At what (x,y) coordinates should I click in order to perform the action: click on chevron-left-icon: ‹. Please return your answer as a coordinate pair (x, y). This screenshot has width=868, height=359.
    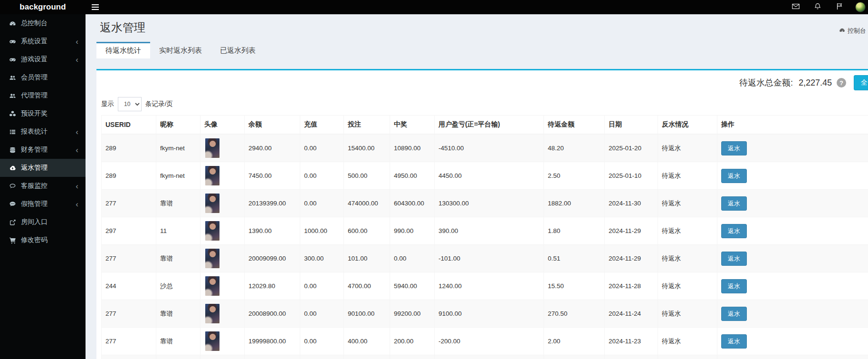
    Looking at the image, I should click on (77, 204).